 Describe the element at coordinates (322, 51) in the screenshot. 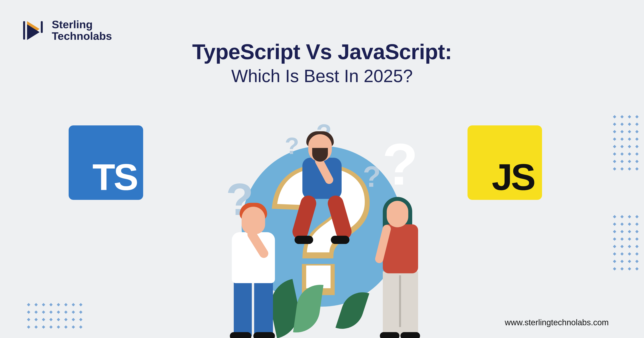

I see `hero-title-line1: TypeScript Vs JavaScript:` at that location.